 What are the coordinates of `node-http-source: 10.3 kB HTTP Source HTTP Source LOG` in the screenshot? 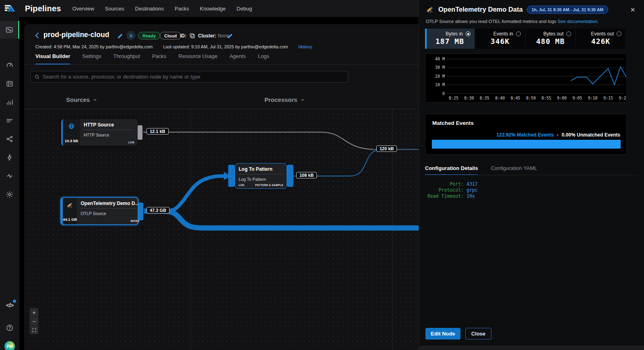 It's located at (99, 133).